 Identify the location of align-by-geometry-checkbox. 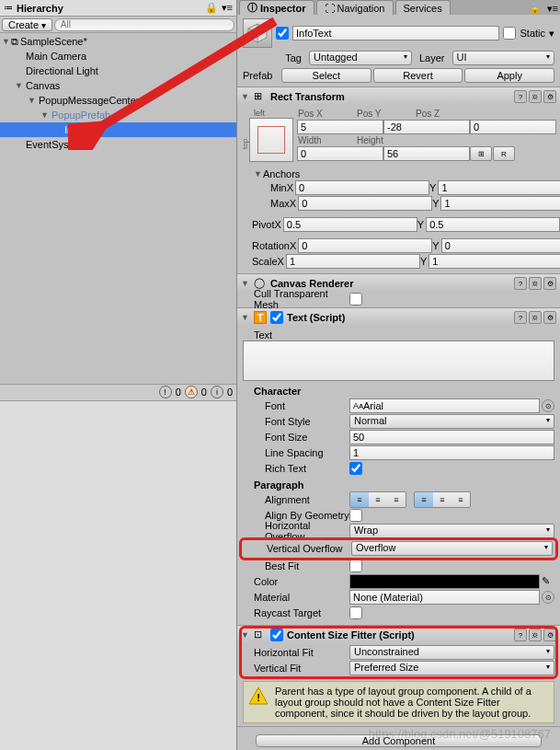
(356, 515).